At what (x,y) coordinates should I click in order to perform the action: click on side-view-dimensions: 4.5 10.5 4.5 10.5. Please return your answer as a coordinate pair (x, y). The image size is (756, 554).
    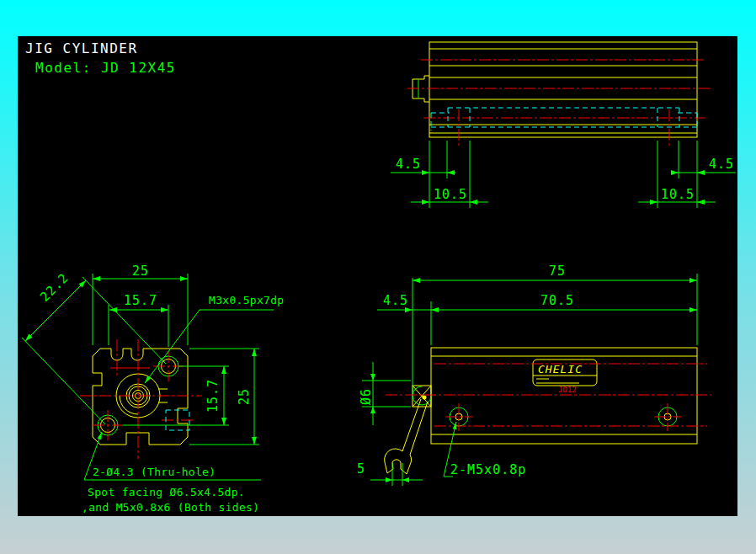
    Looking at the image, I should click on (563, 174).